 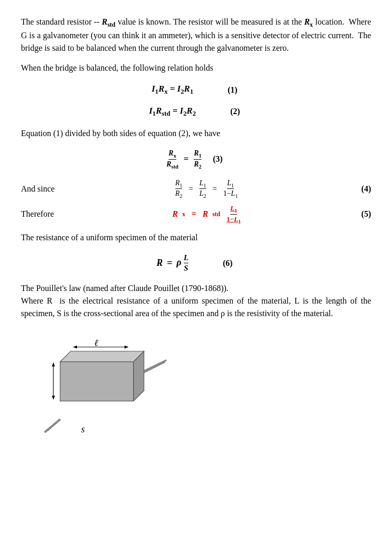 I want to click on eq3-number: (3), so click(x=218, y=159).